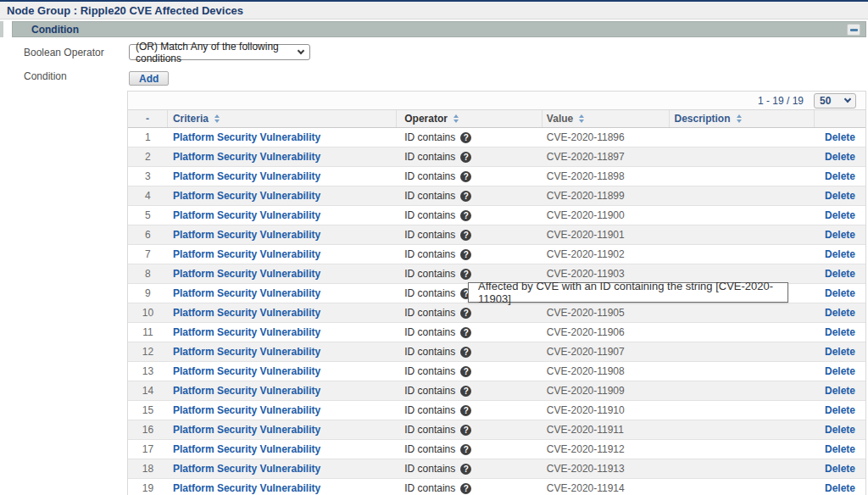  Describe the element at coordinates (147, 196) in the screenshot. I see `row-number: 4` at that location.